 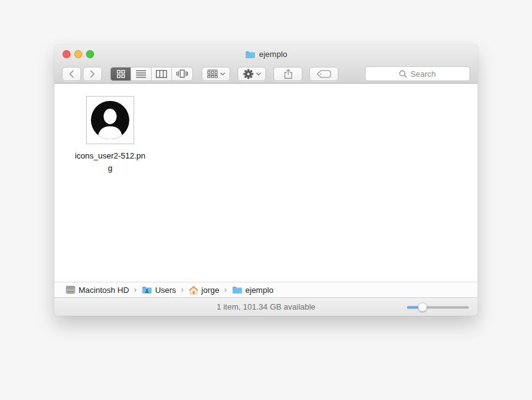 What do you see at coordinates (253, 290) in the screenshot?
I see `path-item-ejemplo: ejemplo` at bounding box center [253, 290].